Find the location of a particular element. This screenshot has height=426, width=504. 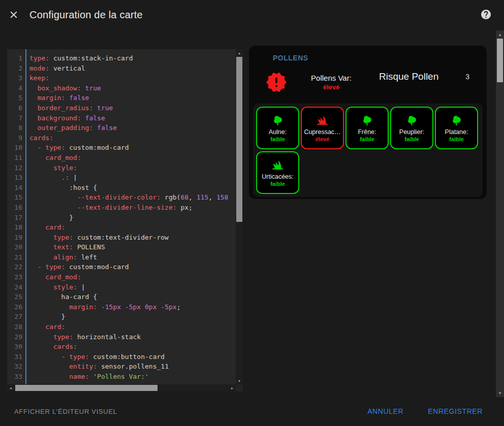

code-line: box_shadow: true is located at coordinates (133, 88).